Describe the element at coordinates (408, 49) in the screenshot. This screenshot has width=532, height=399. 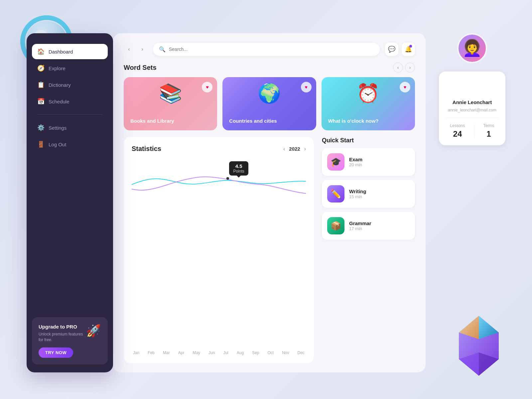
I see `notifications-button: 🔔` at that location.